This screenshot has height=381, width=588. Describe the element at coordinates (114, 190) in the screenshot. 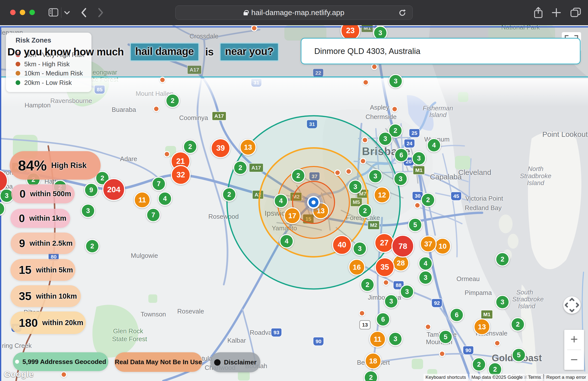

I see `cluster-marker: 204` at that location.